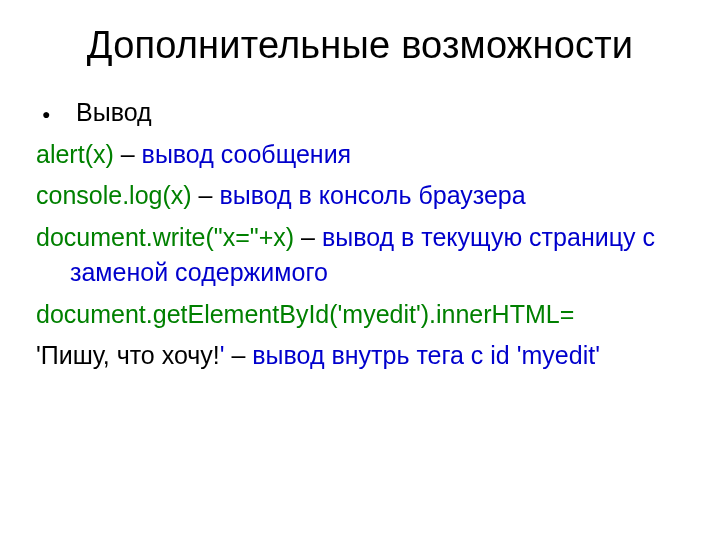 Image resolution: width=720 pixels, height=540 pixels. I want to click on code-alert: alert(x), so click(75, 154).